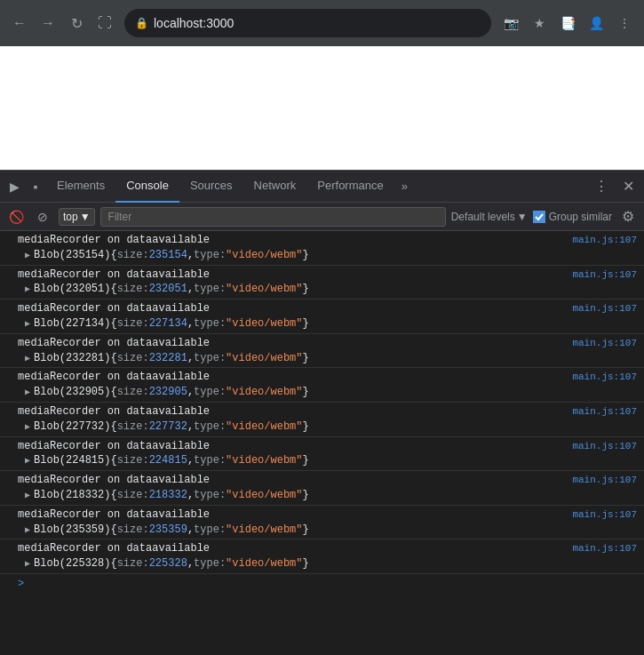 The image size is (644, 655). I want to click on devtools-more-button: ⋮, so click(601, 187).